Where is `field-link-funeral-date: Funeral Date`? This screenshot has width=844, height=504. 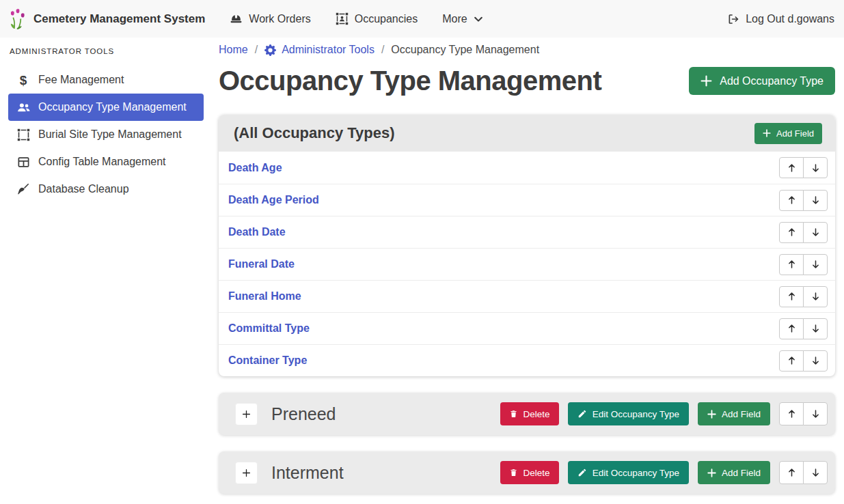 field-link-funeral-date: Funeral Date is located at coordinates (261, 264).